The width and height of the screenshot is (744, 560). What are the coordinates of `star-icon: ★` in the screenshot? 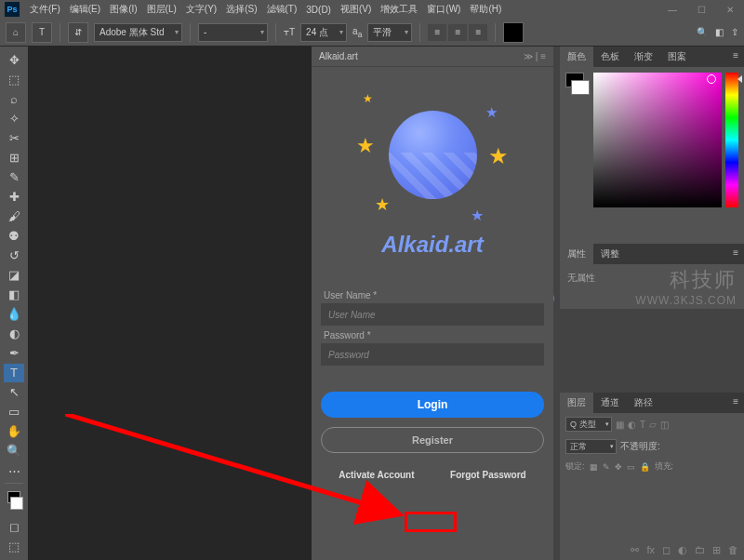 It's located at (498, 156).